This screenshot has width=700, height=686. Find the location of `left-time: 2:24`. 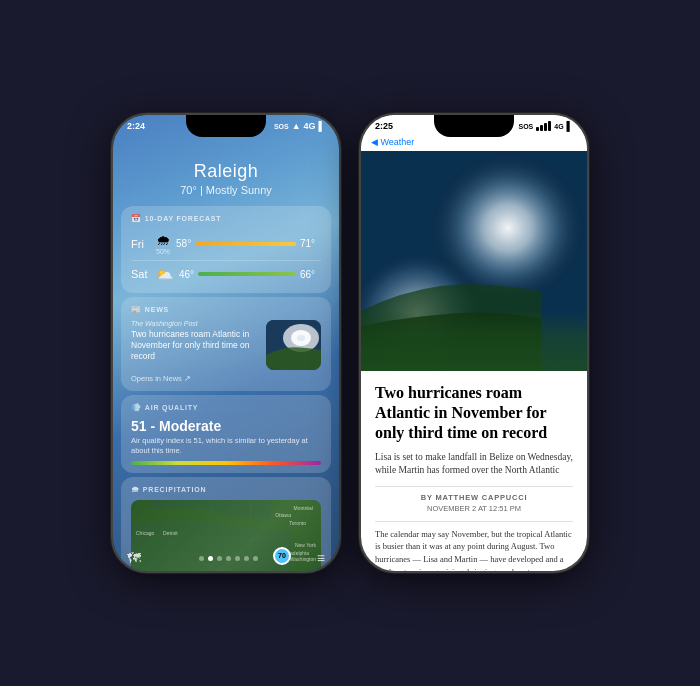

left-time: 2:24 is located at coordinates (136, 126).